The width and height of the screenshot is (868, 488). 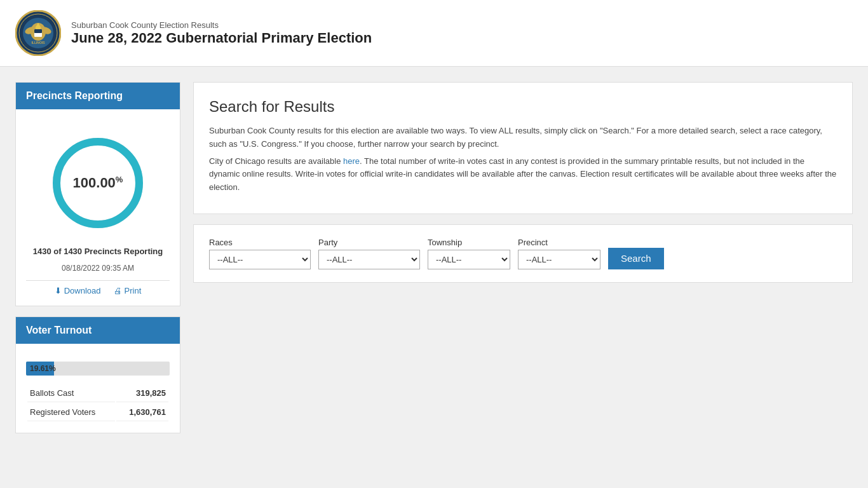 What do you see at coordinates (98, 412) in the screenshot?
I see `stats-row: Registered Voters 1,630,761` at bounding box center [98, 412].